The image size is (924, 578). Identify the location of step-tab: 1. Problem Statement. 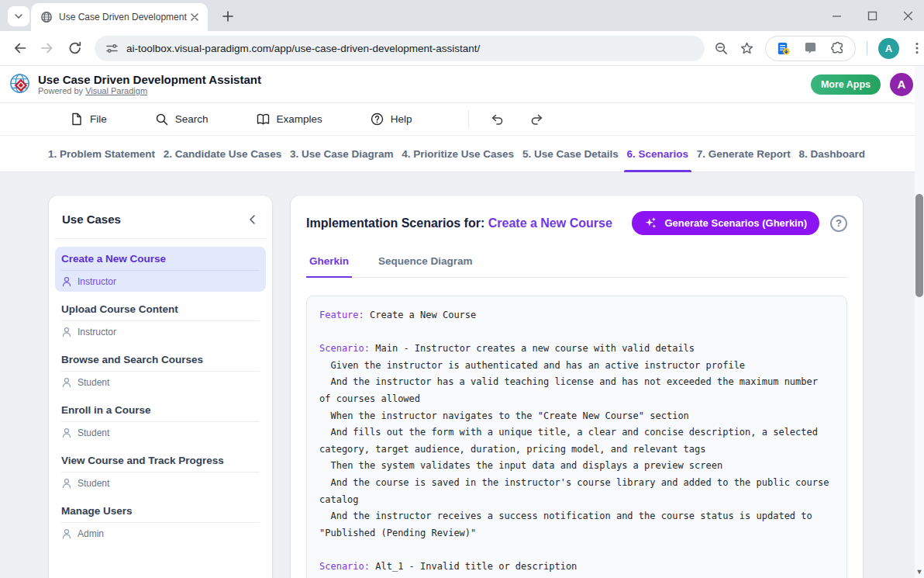
(102, 154).